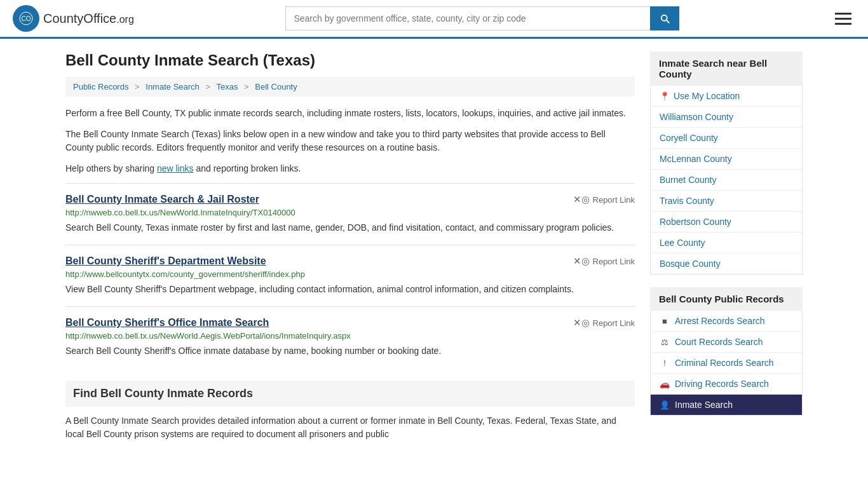  I want to click on result-url-1: http://nwweb.co.bell.tx.us/NewWorld.Inma…, so click(350, 212).